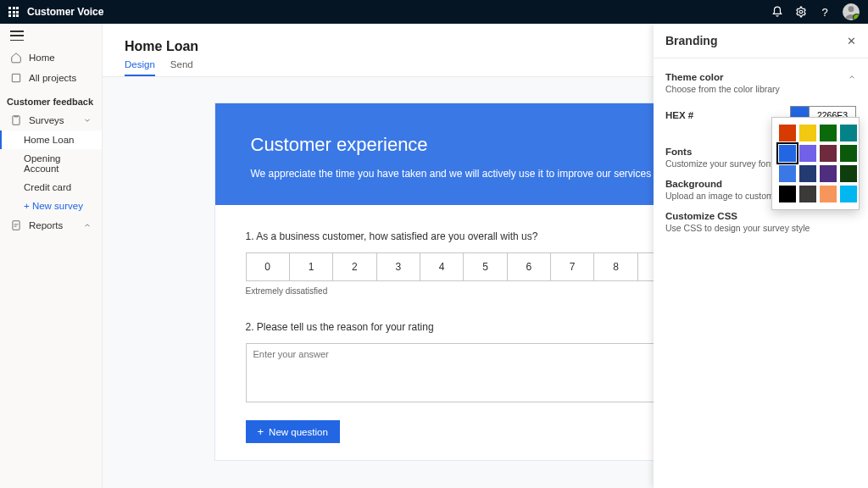 This screenshot has width=868, height=488. What do you see at coordinates (815, 164) in the screenshot?
I see `color-popover` at bounding box center [815, 164].